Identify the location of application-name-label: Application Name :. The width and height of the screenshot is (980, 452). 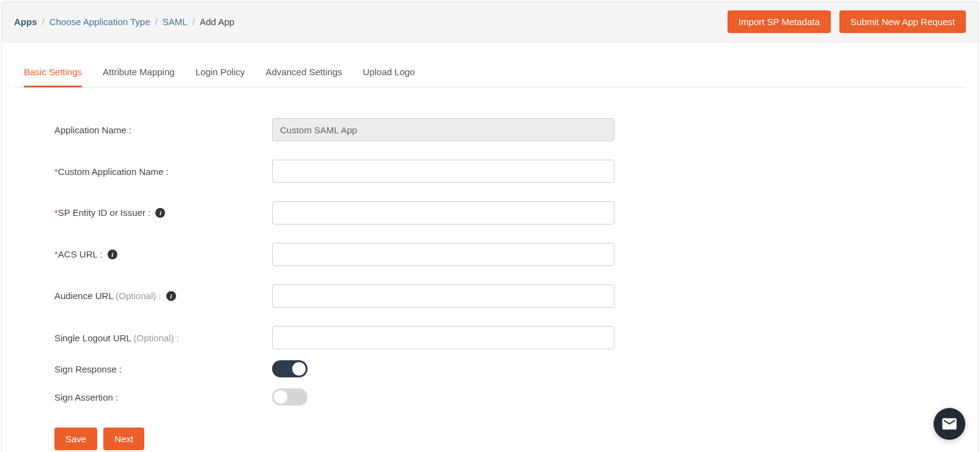
(163, 130).